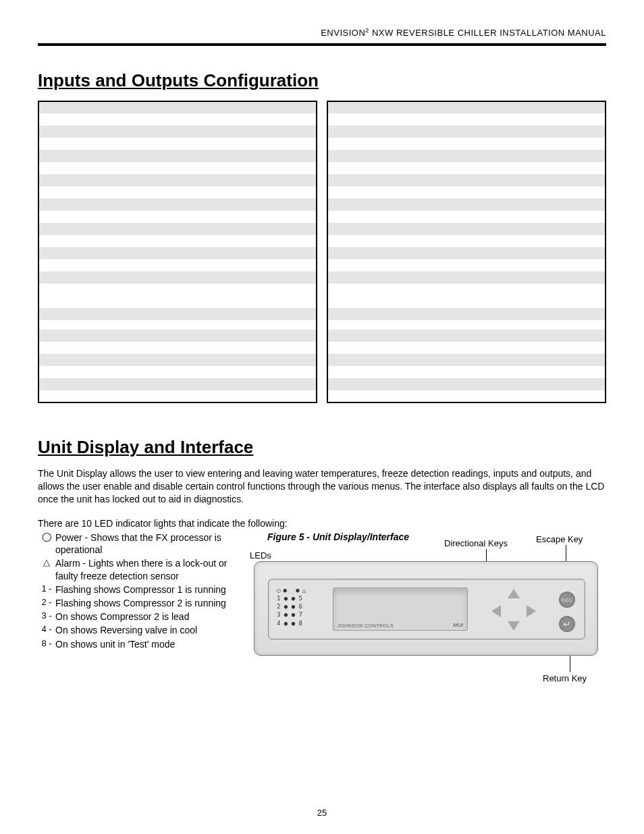  Describe the element at coordinates (293, 623) in the screenshot. I see `led-panel-row-3: 4 ● ● 8` at that location.